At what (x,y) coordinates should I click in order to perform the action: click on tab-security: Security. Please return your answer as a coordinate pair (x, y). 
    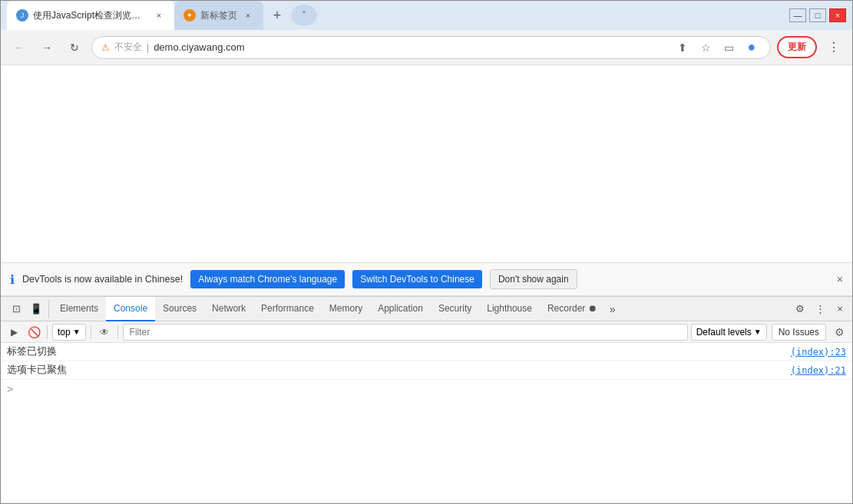
    Looking at the image, I should click on (455, 309).